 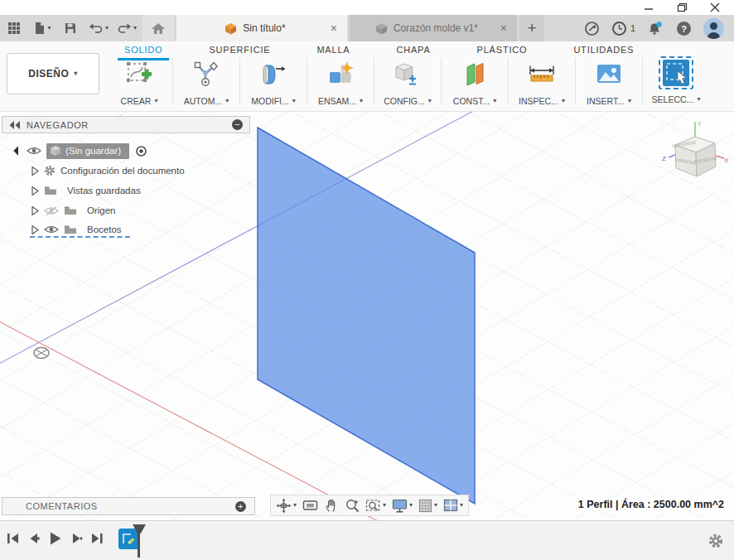 I want to click on group-ensamblar: ENSAM...▾, so click(x=340, y=81).